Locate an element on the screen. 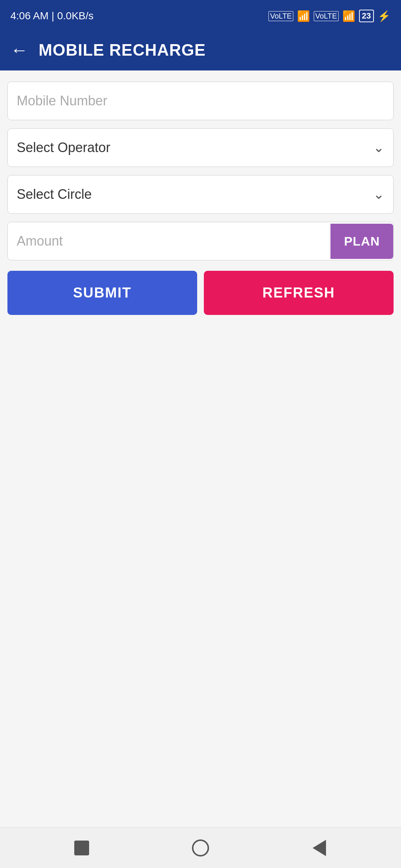 The width and height of the screenshot is (401, 868). volte-icon-2: VoLTE is located at coordinates (326, 16).